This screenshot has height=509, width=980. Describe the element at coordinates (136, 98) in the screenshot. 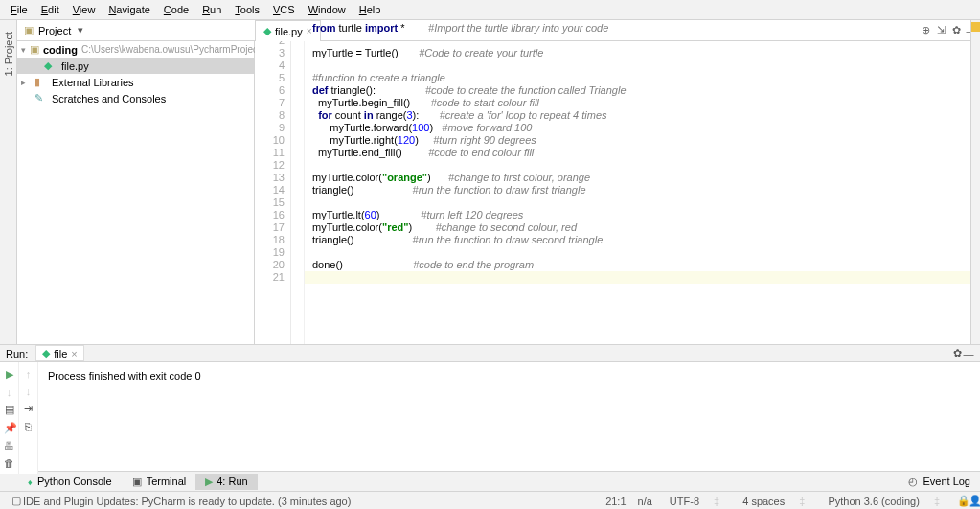

I see `tree-scratches: ✎ Scratches and Consoles` at that location.